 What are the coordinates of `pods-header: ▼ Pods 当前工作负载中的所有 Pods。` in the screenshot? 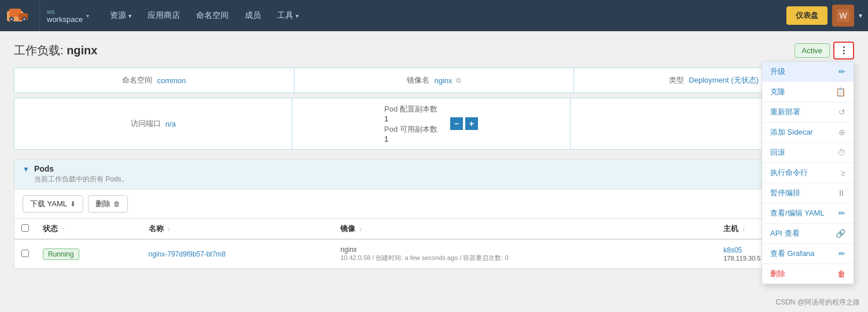 It's located at (434, 174).